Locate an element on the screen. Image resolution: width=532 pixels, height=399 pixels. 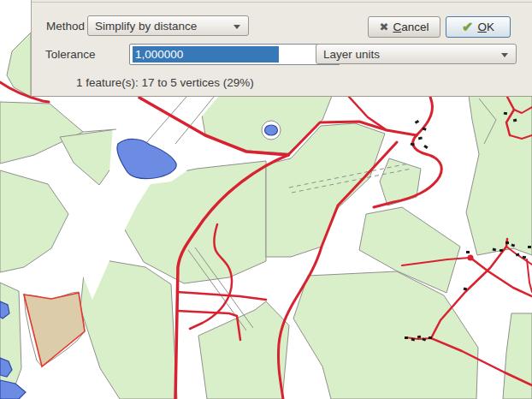
cancel-button-label: Cancel is located at coordinates (411, 27).